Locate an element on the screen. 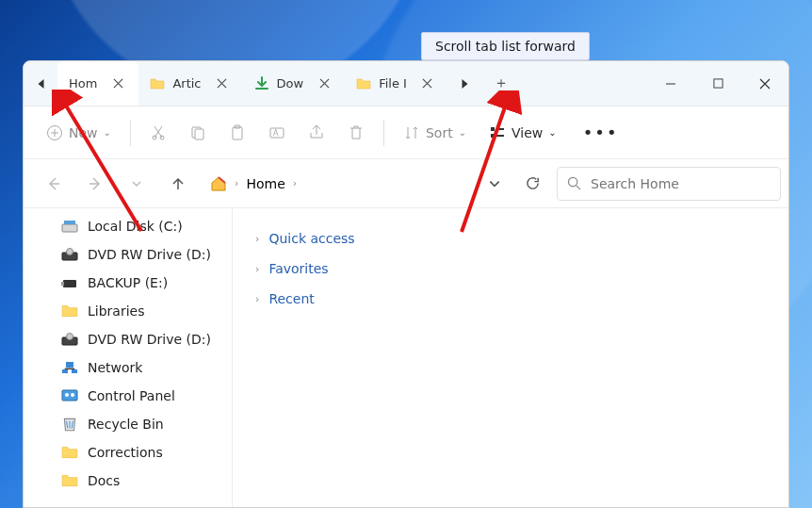 Image resolution: width=812 pixels, height=508 pixels. tab-home: Hom is located at coordinates (98, 83).